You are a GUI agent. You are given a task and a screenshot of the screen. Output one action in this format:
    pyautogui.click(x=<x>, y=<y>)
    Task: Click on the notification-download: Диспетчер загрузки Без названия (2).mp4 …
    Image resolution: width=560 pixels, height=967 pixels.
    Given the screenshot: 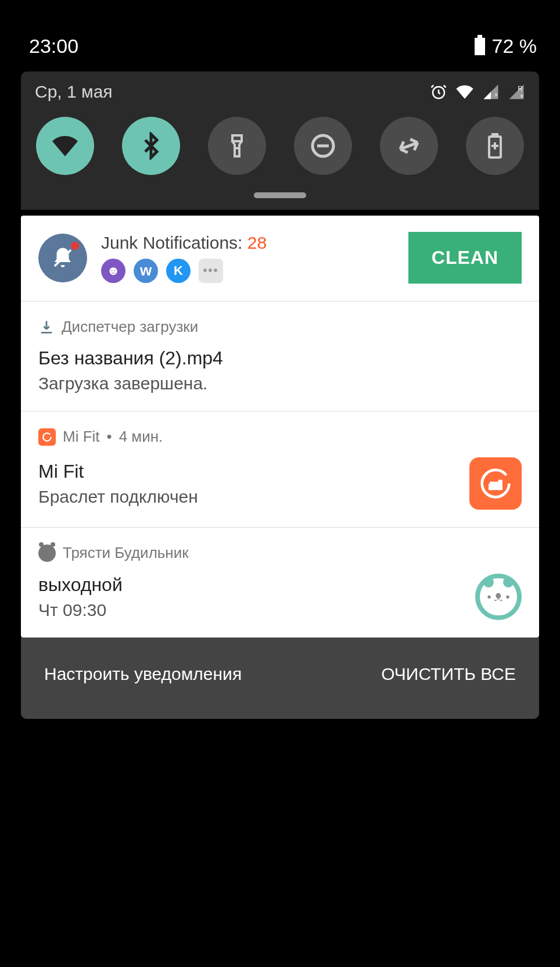 What is the action you would take?
    pyautogui.click(x=280, y=357)
    